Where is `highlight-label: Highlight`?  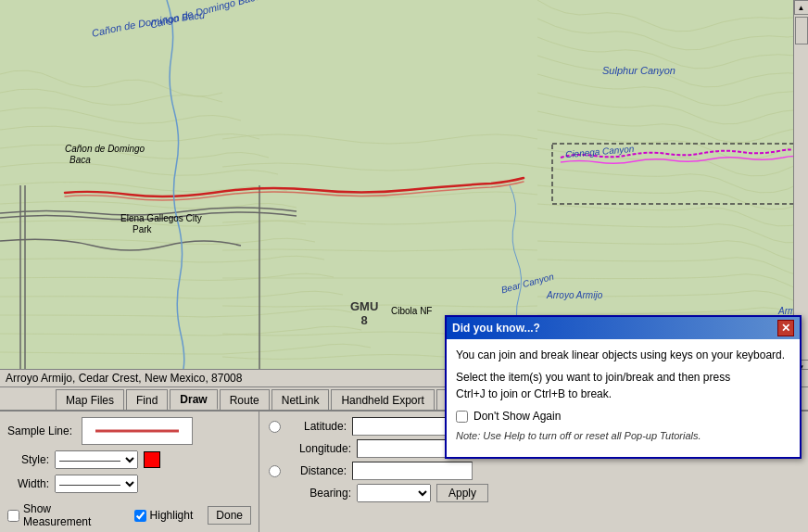 highlight-label: Highlight is located at coordinates (172, 515).